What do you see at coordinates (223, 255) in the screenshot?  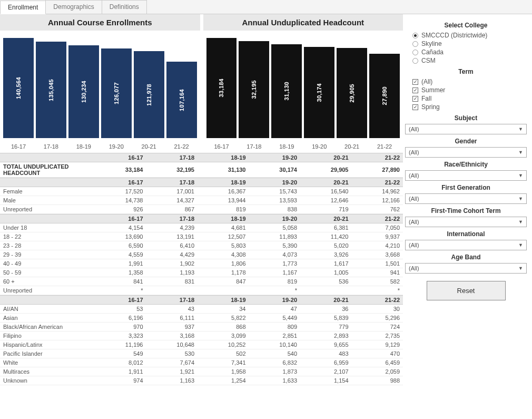 I see `cell: 4,308` at bounding box center [223, 255].